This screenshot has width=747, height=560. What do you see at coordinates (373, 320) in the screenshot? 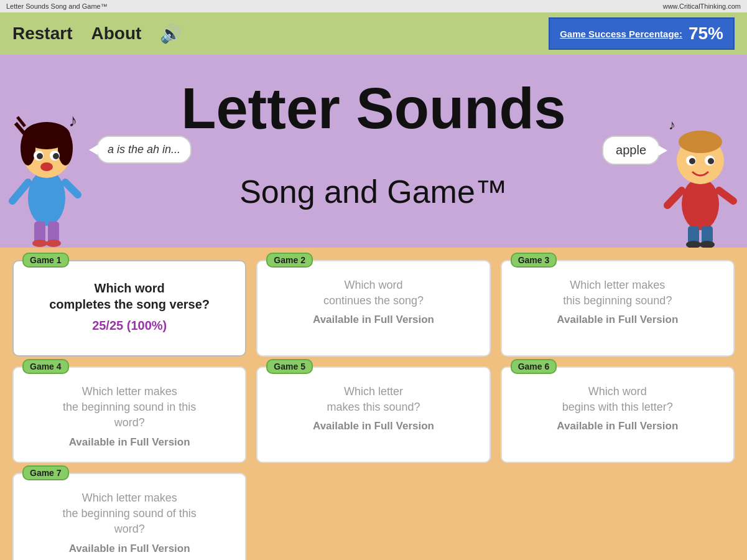
I see `game-2-available: Available in Full Version` at bounding box center [373, 320].